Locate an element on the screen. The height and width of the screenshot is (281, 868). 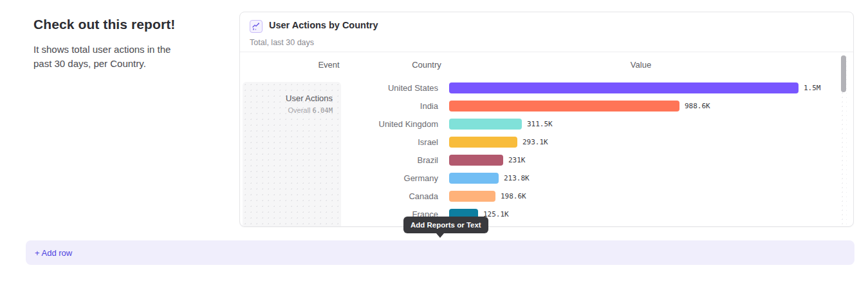
chart-row: Israel293.1K is located at coordinates (540, 142).